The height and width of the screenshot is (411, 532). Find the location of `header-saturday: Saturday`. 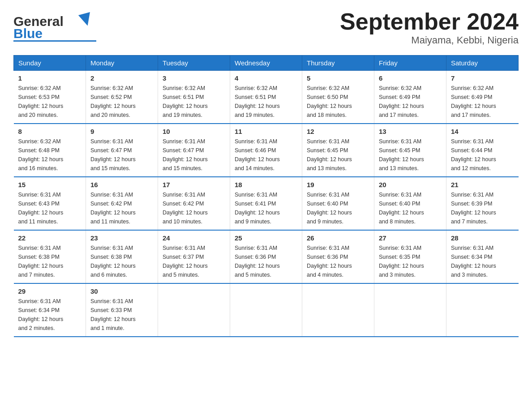

header-saturday: Saturday is located at coordinates (483, 63).